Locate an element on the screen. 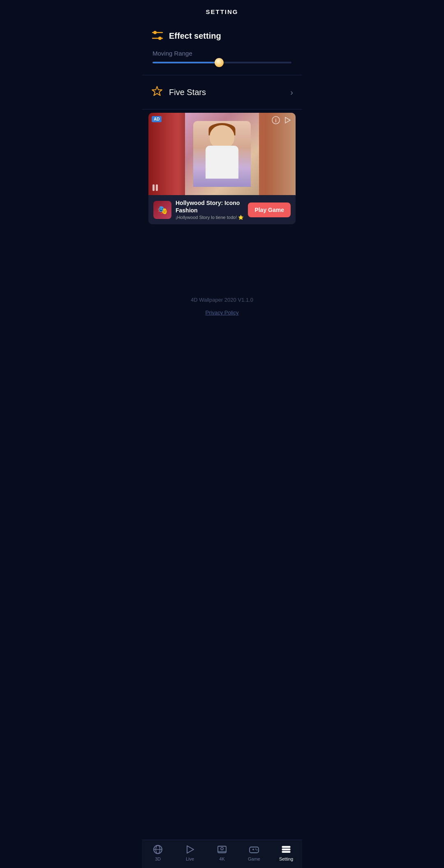 The height and width of the screenshot is (868, 444). character-head is located at coordinates (222, 137).